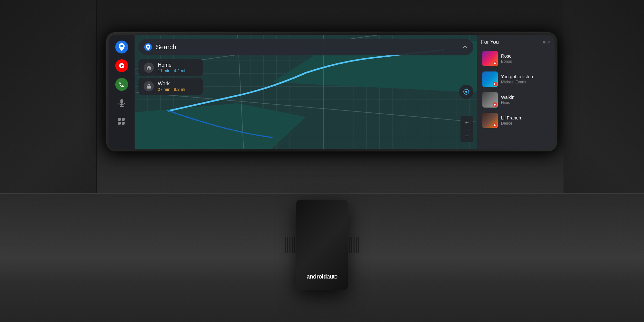 The height and width of the screenshot is (322, 644). I want to click on work-info: Work 27 min · 8.3 mi, so click(171, 86).